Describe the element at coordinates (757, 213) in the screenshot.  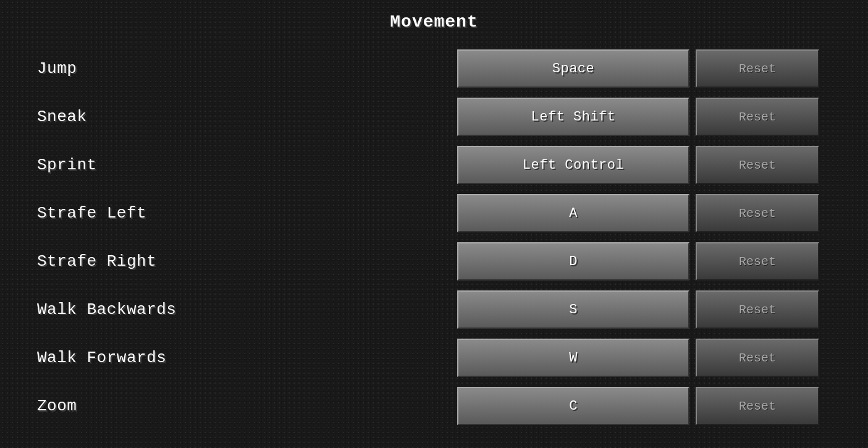
I see `reset-button-strafe-left: Reset` at that location.